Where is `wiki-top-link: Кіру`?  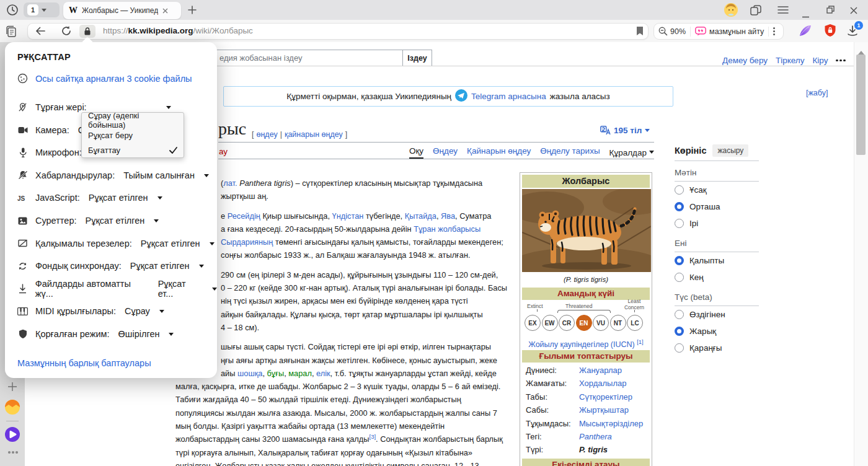 wiki-top-link: Кіру is located at coordinates (820, 61).